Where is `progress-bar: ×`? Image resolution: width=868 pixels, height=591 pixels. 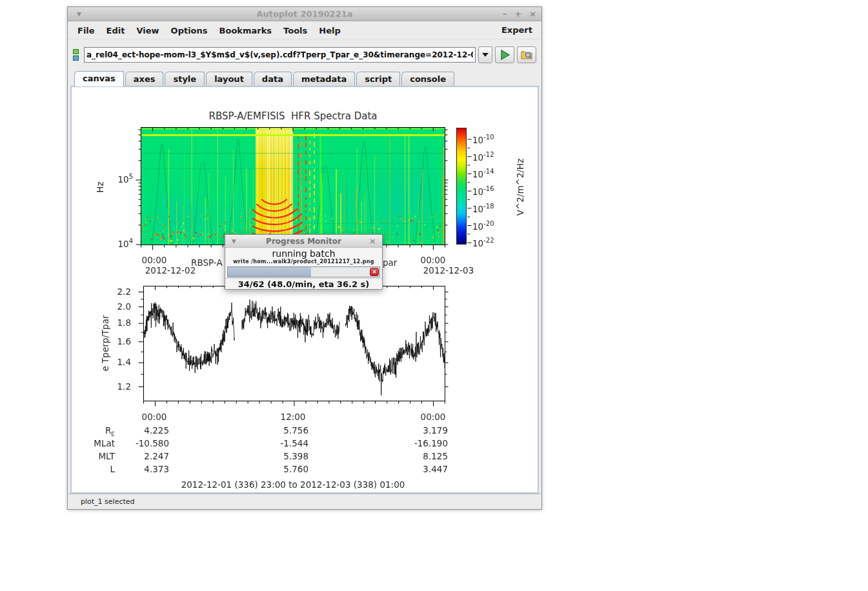 progress-bar: × is located at coordinates (303, 272).